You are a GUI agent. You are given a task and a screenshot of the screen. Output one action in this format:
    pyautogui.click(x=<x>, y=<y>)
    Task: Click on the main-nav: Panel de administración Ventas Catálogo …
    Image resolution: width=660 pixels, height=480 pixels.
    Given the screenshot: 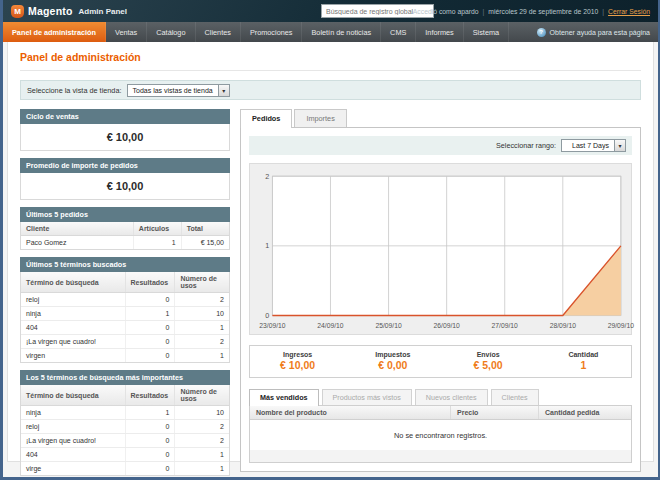 What is the action you would take?
    pyautogui.click(x=330, y=32)
    